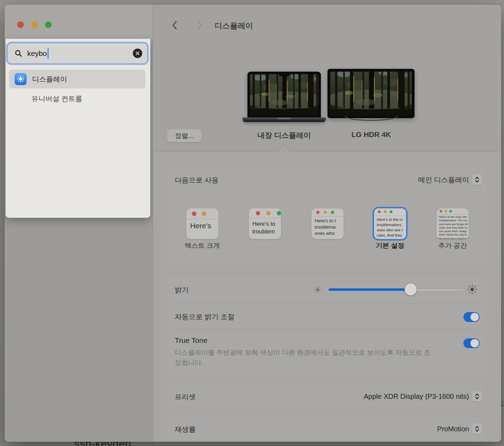 This screenshot has height=446, width=504. Describe the element at coordinates (34, 24) in the screenshot. I see `minimize-window-button` at that location.